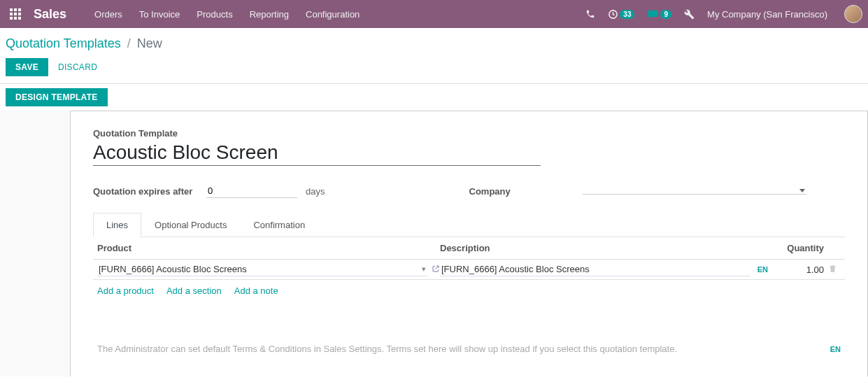 Image resolution: width=868 pixels, height=387 pixels. What do you see at coordinates (434, 14) in the screenshot?
I see `main-navbar: Sales Orders To Invoice Products Reporti…` at bounding box center [434, 14].